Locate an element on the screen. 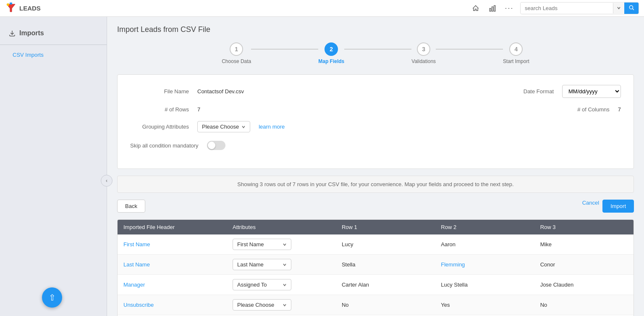 This screenshot has height=316, width=644. cell-row2-2: Lucy Stella is located at coordinates (484, 285).